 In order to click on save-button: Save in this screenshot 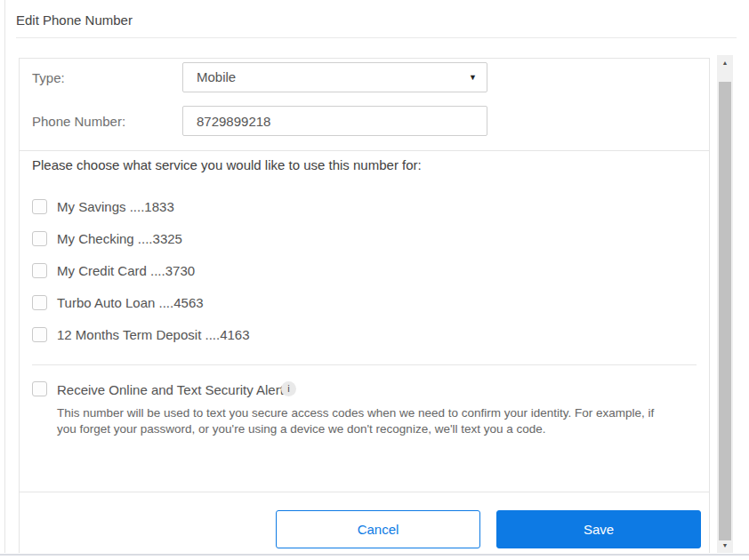, I will do `click(599, 530)`.